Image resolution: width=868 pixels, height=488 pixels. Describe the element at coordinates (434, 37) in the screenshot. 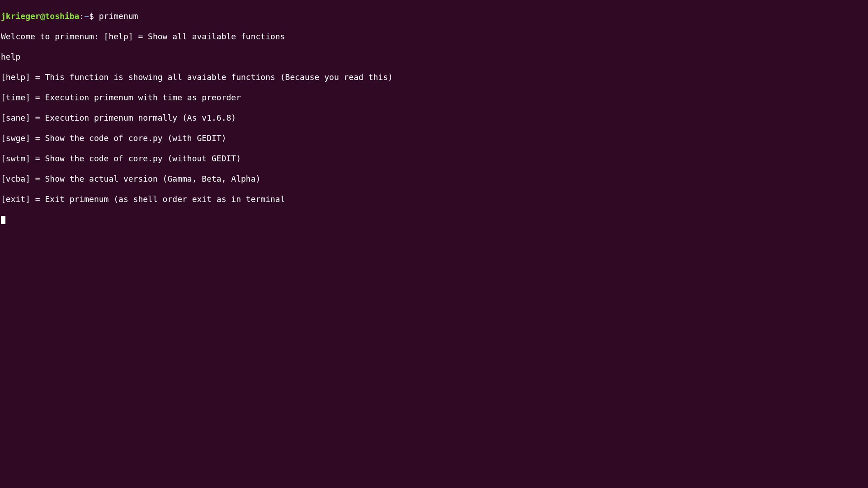

I see `output-welcome: Welcome to primenum: [help] = Show all a…` at that location.